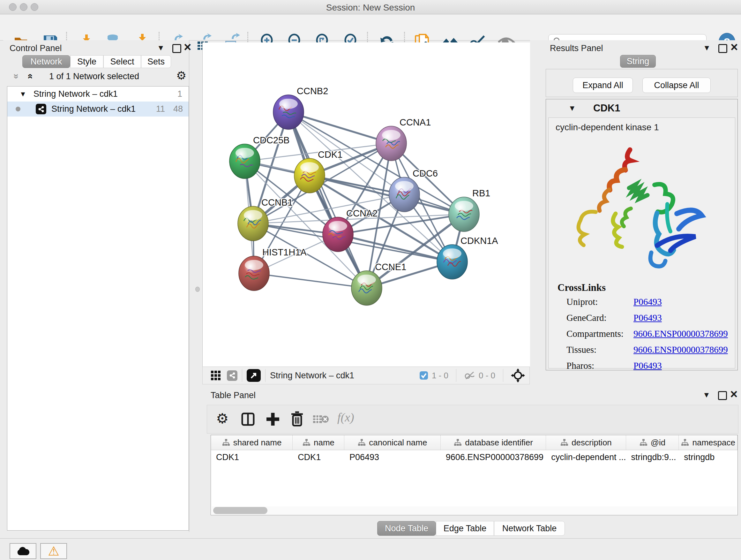  What do you see at coordinates (252, 442) in the screenshot?
I see `column-header-shared-name: shared name` at bounding box center [252, 442].